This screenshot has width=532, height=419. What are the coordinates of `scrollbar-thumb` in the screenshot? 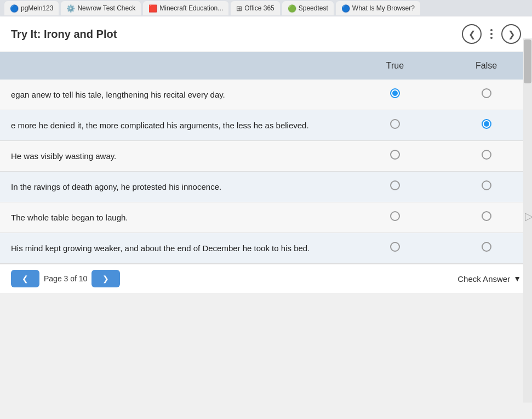 It's located at (528, 61).